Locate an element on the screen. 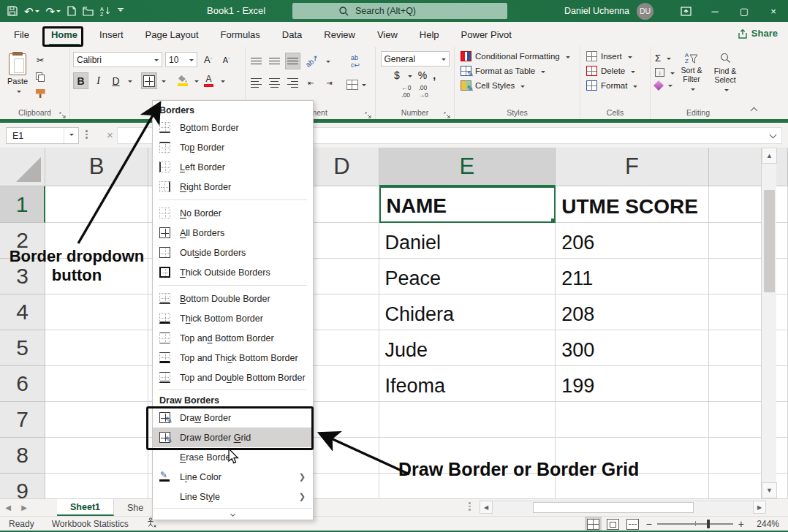 The image size is (788, 532). row-header-4: 4 is located at coordinates (23, 313).